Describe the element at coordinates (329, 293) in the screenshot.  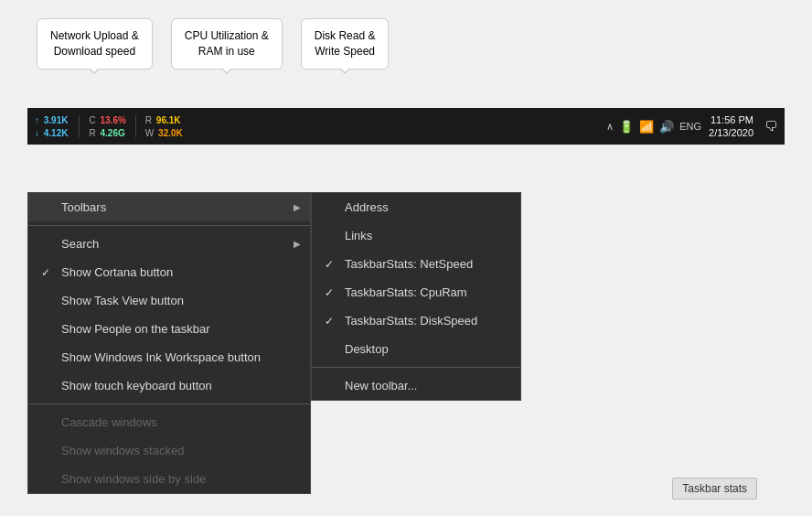
I see `cpuram-checkmark: ✓` at that location.